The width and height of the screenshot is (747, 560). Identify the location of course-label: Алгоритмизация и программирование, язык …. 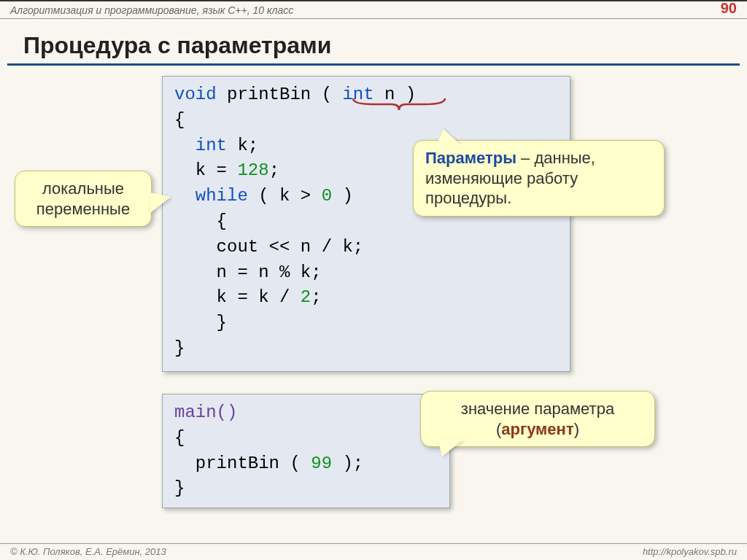
(152, 10).